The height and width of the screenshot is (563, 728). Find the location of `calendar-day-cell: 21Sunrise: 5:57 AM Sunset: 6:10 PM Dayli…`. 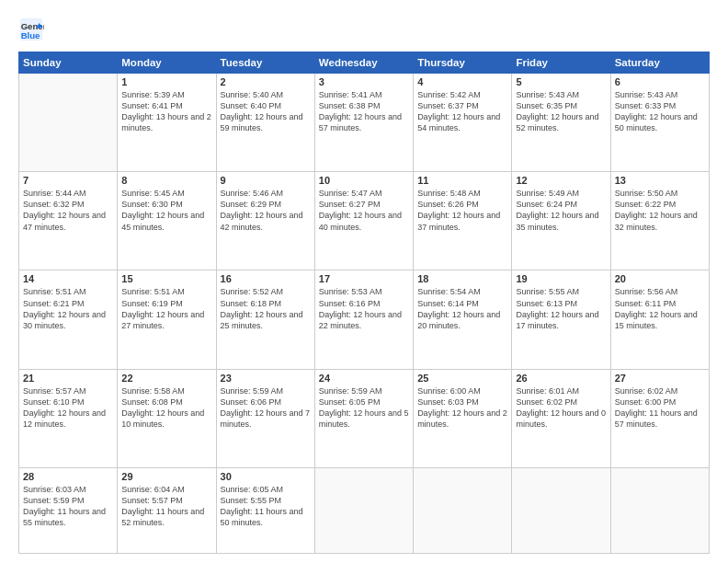

calendar-day-cell: 21Sunrise: 5:57 AM Sunset: 6:10 PM Dayli… is located at coordinates (68, 418).